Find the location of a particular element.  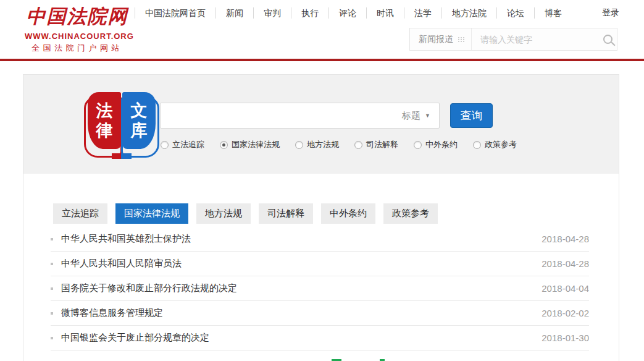

category-radio-group: 立法追踪 国家法律法规 地方法规 司法解释 中外条约 政策参考 is located at coordinates (338, 145).